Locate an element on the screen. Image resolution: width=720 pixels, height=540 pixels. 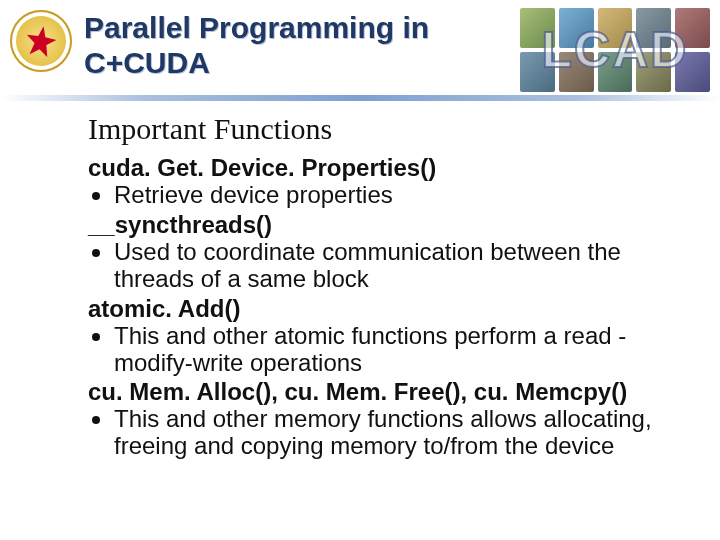
function-desc: Retrieve device properties is located at coordinates (389, 196).